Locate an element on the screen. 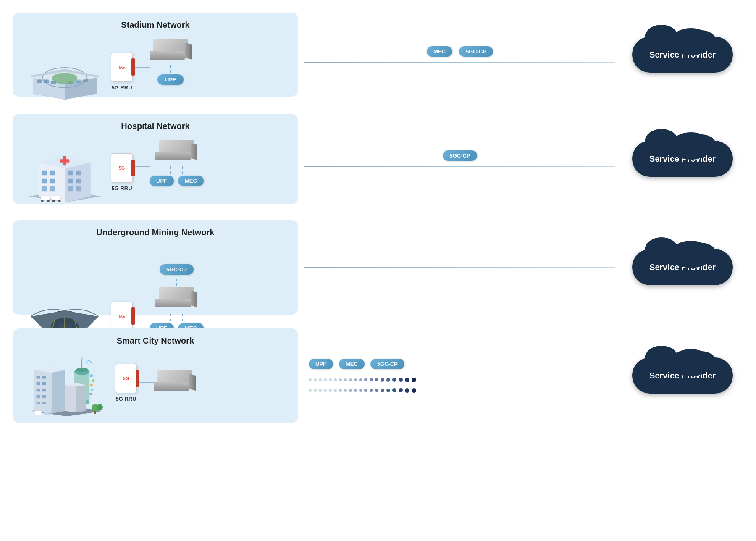 The image size is (756, 541). cloud-label-smartcity: Service Provider is located at coordinates (682, 376).